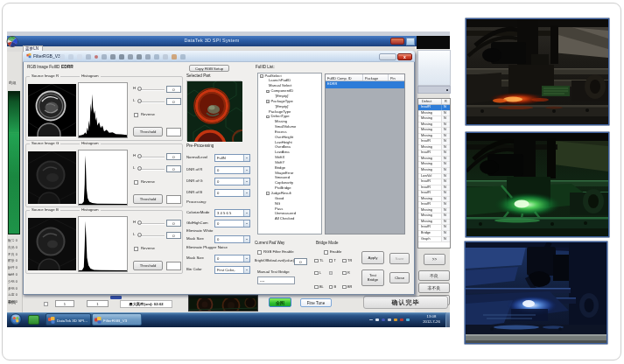 This screenshot has height=364, width=624. I want to click on dialog-minmax-buttons, so click(388, 57).